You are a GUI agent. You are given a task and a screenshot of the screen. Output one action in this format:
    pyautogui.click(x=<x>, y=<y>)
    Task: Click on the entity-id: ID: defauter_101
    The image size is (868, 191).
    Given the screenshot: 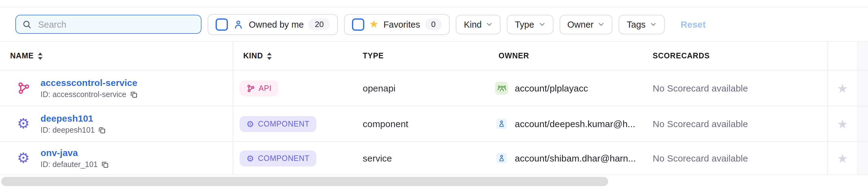 What is the action you would take?
    pyautogui.click(x=69, y=164)
    